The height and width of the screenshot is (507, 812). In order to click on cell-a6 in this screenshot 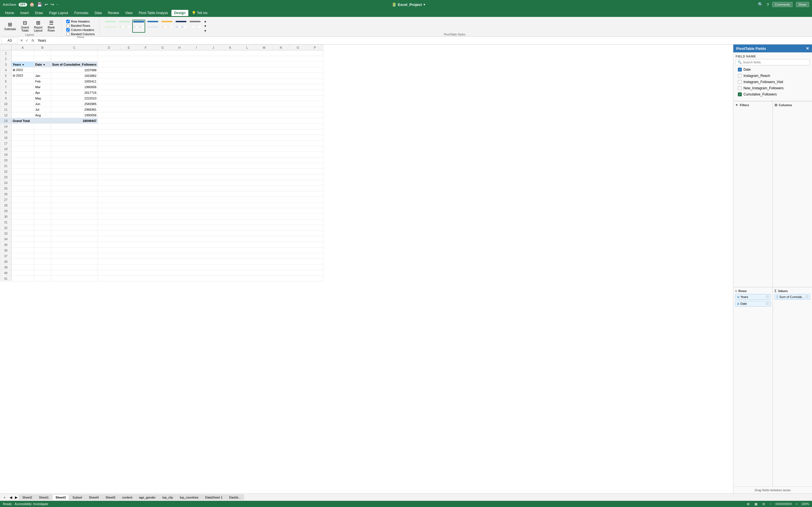, I will do `click(23, 81)`.